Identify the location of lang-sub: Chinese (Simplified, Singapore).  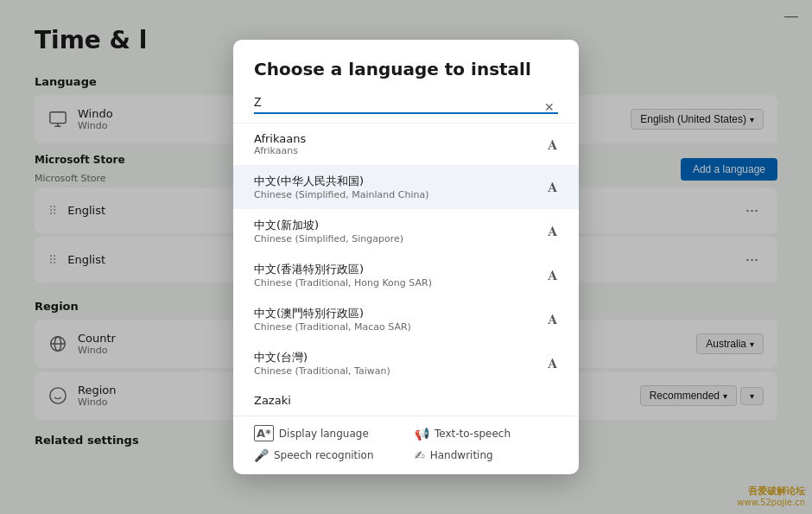
(396, 238).